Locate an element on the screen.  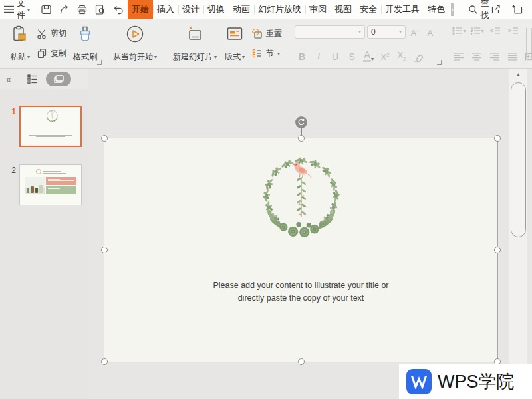
layout-button: 版式▾ is located at coordinates (235, 44).